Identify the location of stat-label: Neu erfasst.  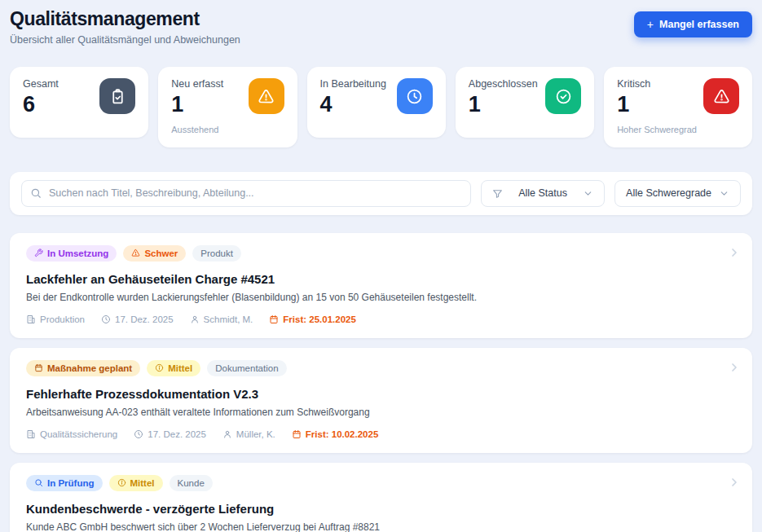
(197, 84).